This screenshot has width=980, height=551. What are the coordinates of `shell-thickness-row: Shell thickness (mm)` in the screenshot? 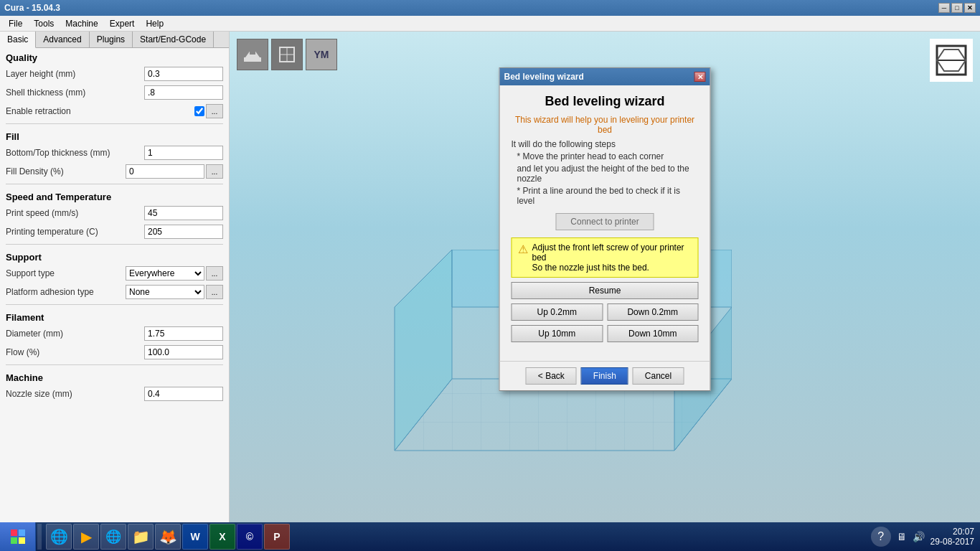 It's located at (115, 93).